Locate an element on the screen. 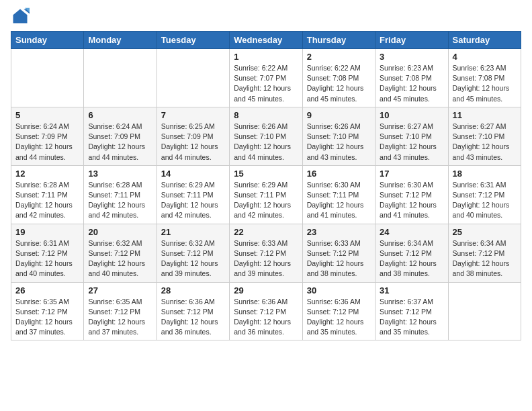 Image resolution: width=532 pixels, height=411 pixels. day-number: 24 is located at coordinates (411, 232).